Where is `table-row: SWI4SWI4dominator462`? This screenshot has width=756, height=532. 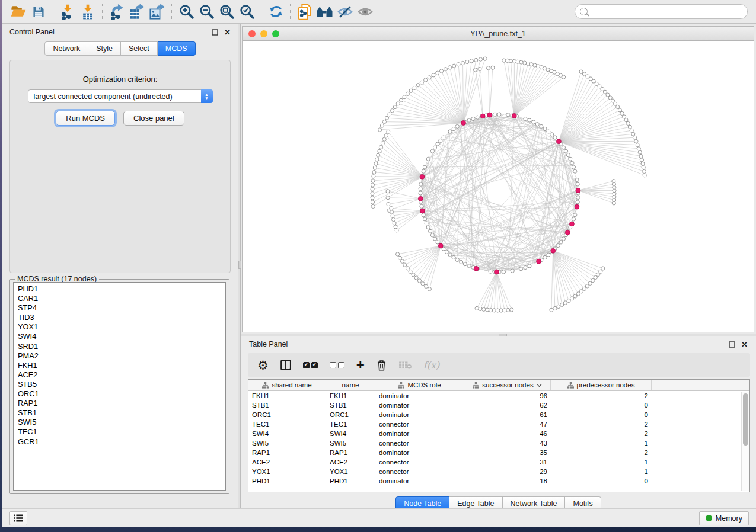
table-row: SWI4SWI4dominator462 is located at coordinates (499, 434).